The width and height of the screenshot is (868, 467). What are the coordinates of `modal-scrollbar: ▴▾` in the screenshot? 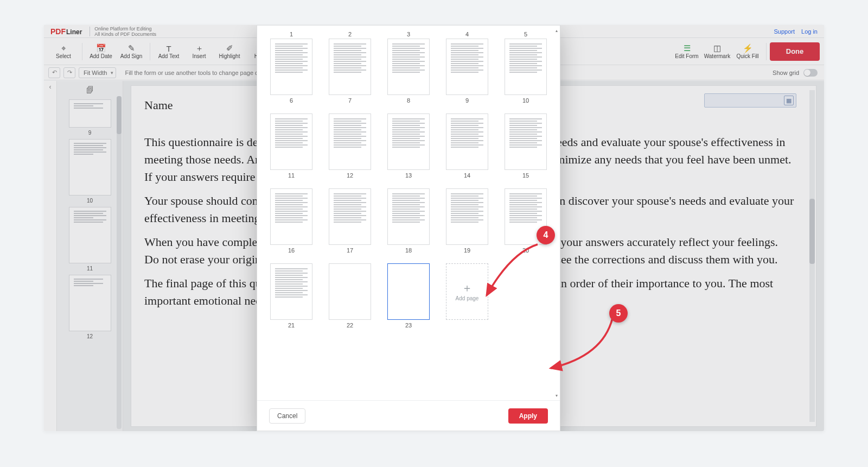 It's located at (557, 213).